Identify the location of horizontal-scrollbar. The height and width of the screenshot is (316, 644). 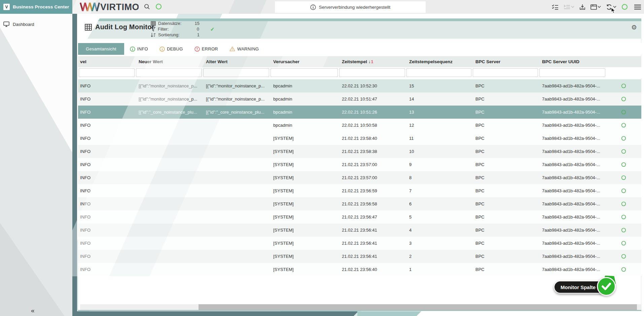
(361, 307).